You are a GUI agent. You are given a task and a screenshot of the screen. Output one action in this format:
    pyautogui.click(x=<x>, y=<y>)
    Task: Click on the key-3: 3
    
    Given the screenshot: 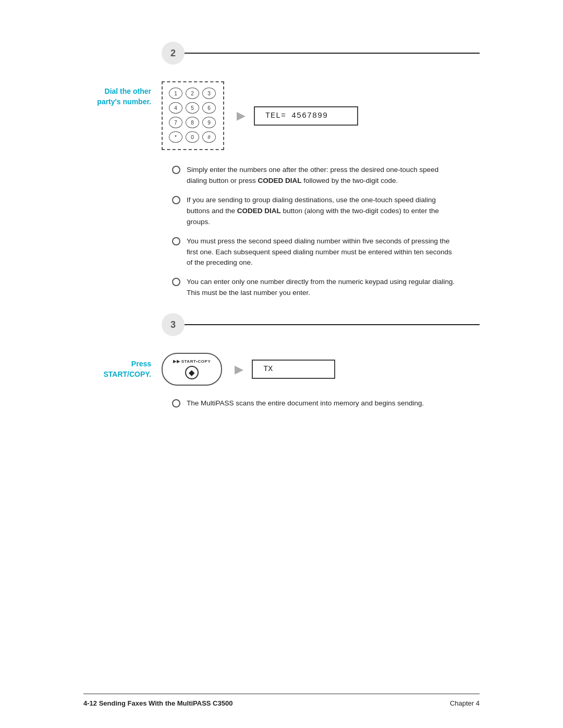 What is the action you would take?
    pyautogui.click(x=209, y=93)
    